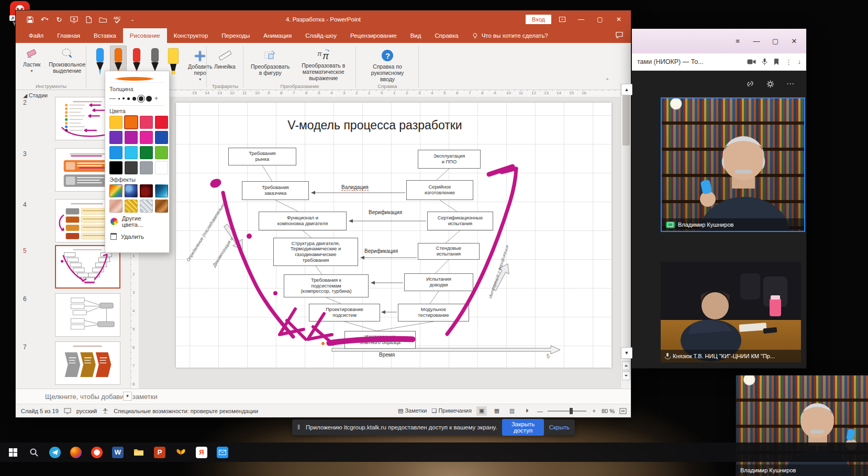 The image size is (868, 476). I want to click on sign-in-button: Вход, so click(538, 19).